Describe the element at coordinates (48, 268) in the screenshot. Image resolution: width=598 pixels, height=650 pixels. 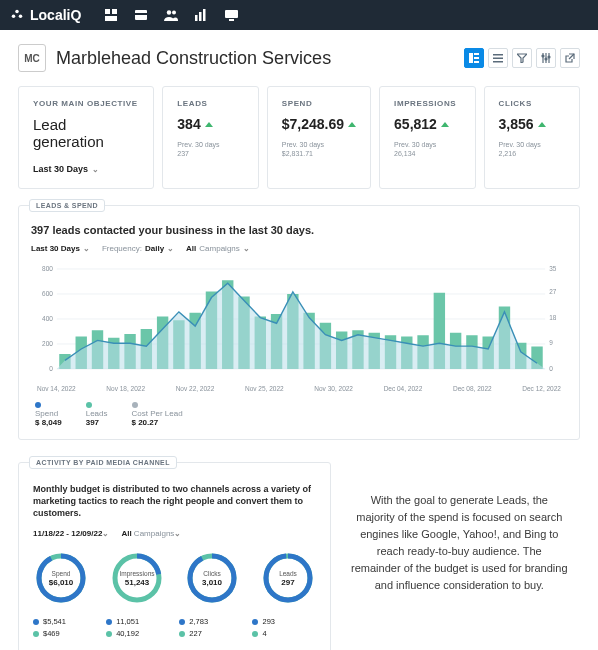
I see `svg-text: 800` at that location.